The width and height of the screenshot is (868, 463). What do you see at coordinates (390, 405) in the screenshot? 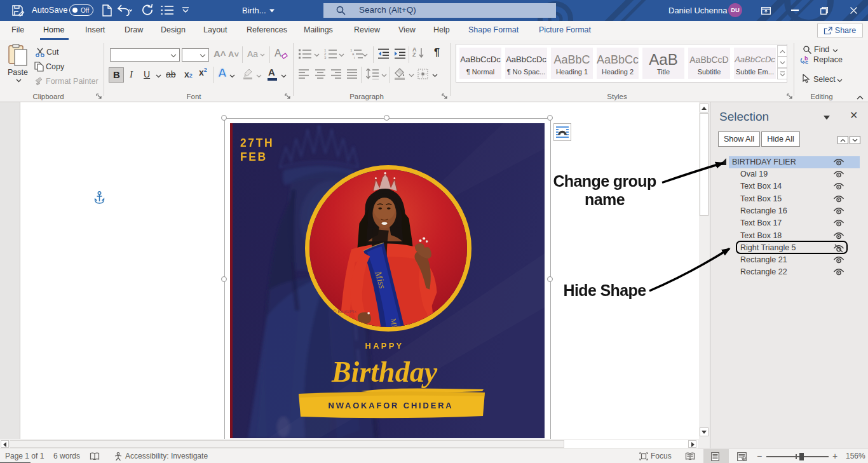
I see `svg-text: NWAOKAFOR CHIDERA` at bounding box center [390, 405].